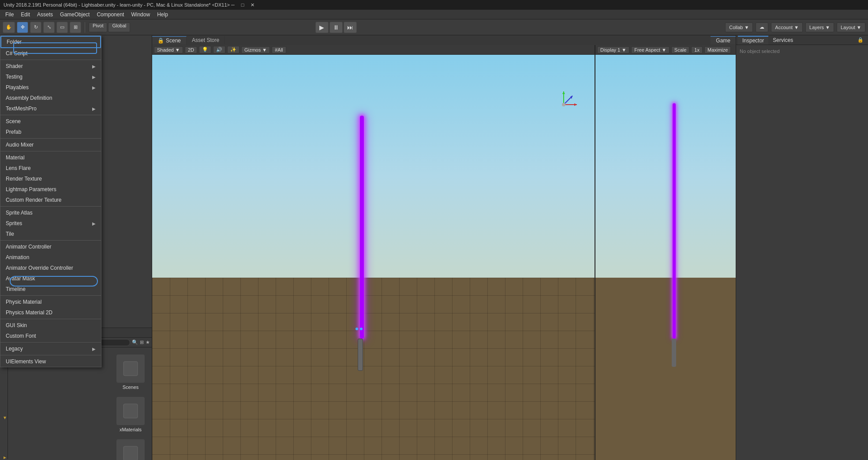  I want to click on menu-assets: Assets, so click(45, 15).